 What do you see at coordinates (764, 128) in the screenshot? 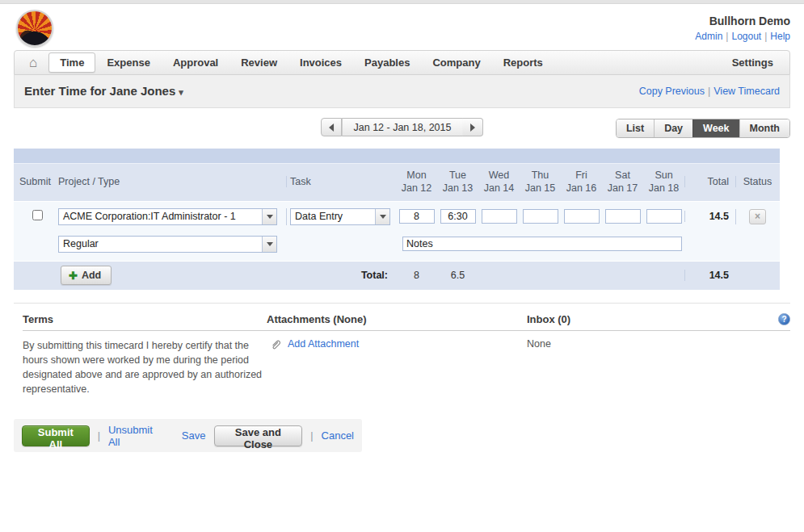
I see `view-month-button: Month` at bounding box center [764, 128].